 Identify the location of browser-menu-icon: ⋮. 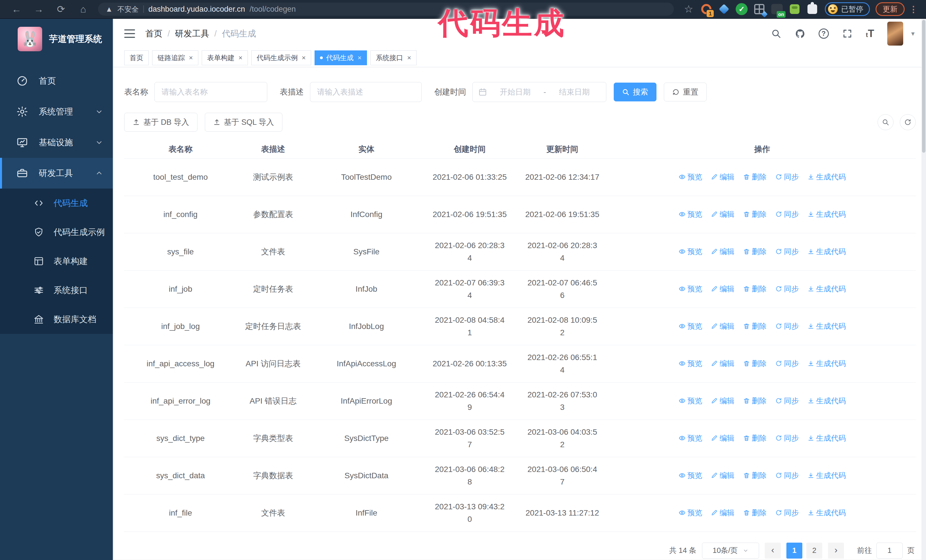
(914, 9).